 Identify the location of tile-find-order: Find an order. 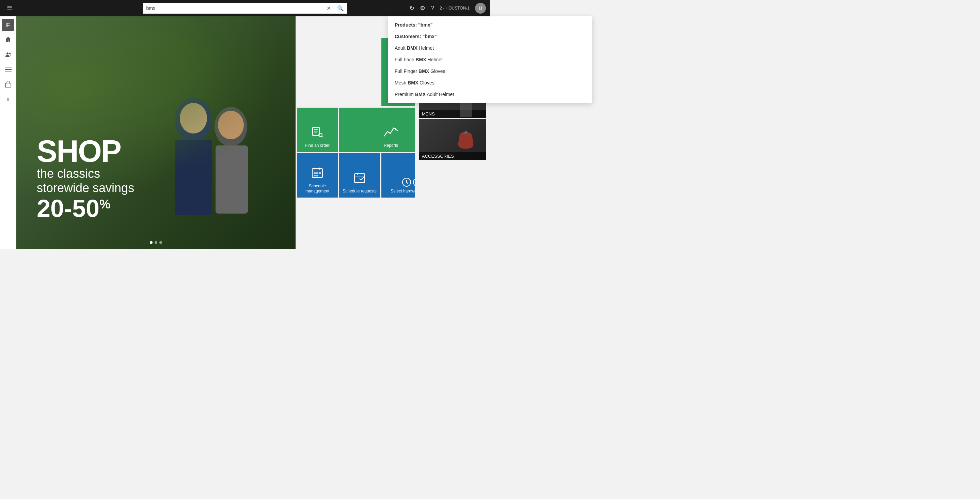
(317, 130).